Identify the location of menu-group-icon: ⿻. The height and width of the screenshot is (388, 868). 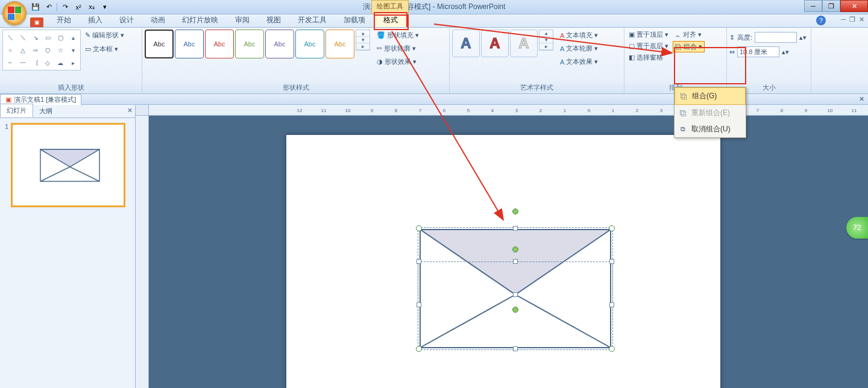
(684, 96).